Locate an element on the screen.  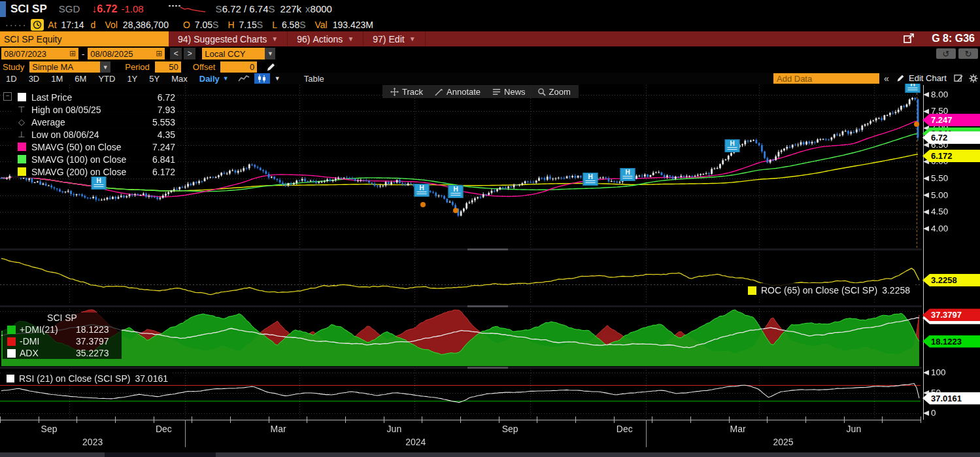
ask-suffix: S is located at coordinates (272, 9).